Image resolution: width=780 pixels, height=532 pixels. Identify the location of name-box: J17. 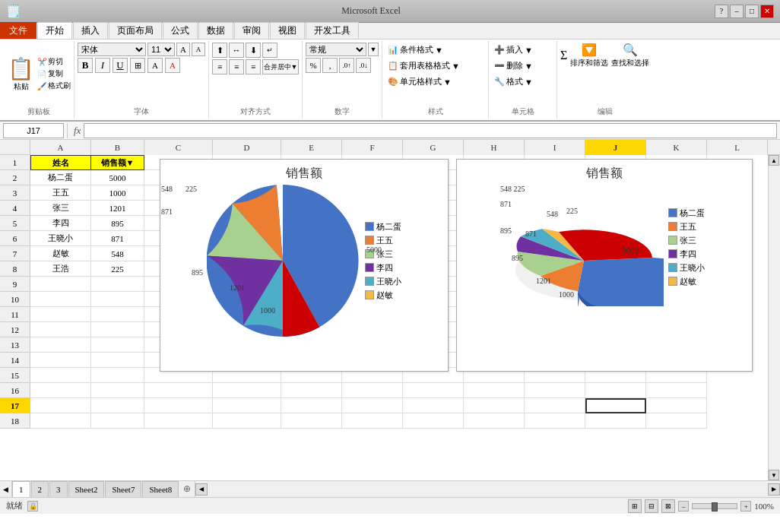
(33, 131).